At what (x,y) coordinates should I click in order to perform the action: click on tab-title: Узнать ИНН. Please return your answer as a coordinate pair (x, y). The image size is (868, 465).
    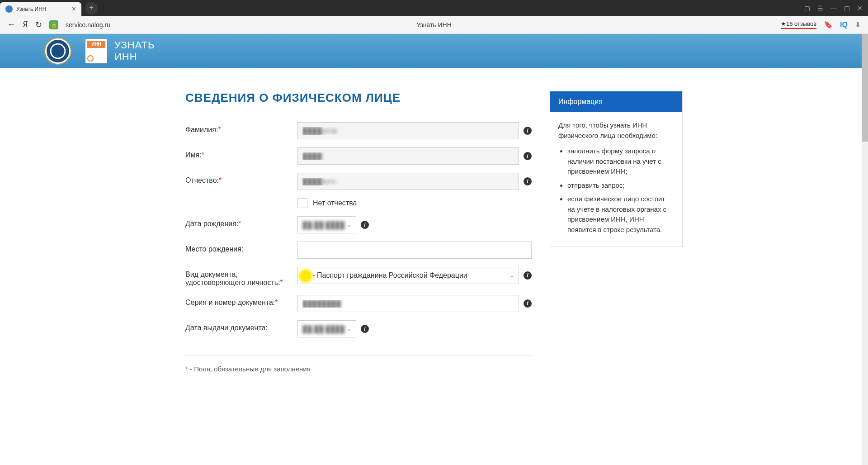
    Looking at the image, I should click on (42, 9).